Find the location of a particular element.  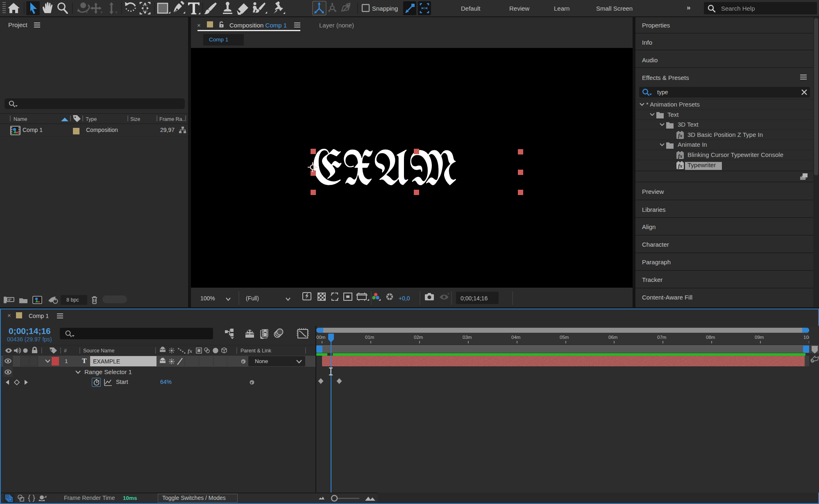

svg-text: 3D Basic Position Z Type In is located at coordinates (725, 134).